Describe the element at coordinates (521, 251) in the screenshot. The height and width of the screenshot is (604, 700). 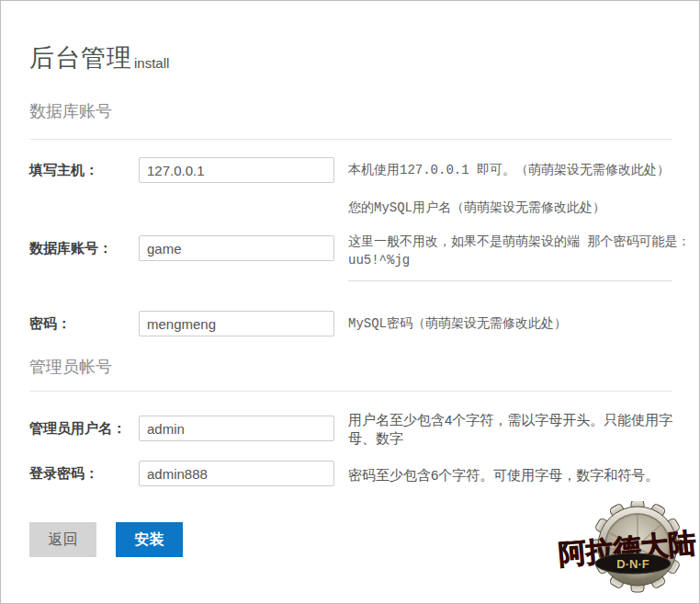
I see `db-account-hint: 这里一般不用改，如果不是萌萌架设的端 那个密码可能是：uu5!^%jg` at that location.